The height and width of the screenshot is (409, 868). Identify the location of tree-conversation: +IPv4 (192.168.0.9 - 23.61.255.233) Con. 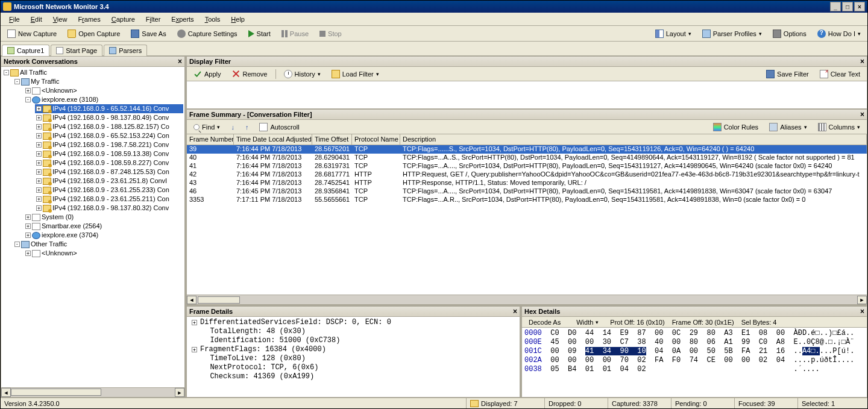
(109, 190).